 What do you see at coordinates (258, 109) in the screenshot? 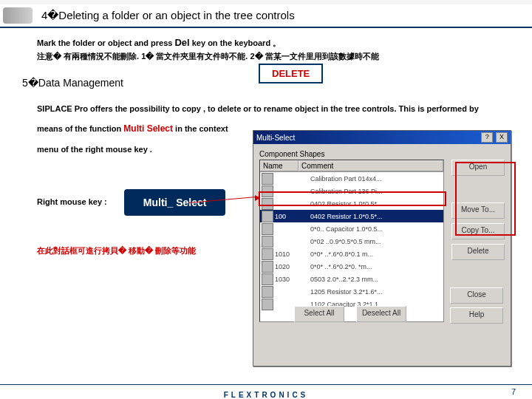
I see `body-line-1: SIPLACE Pro offers the possibility to co…` at bounding box center [258, 109].